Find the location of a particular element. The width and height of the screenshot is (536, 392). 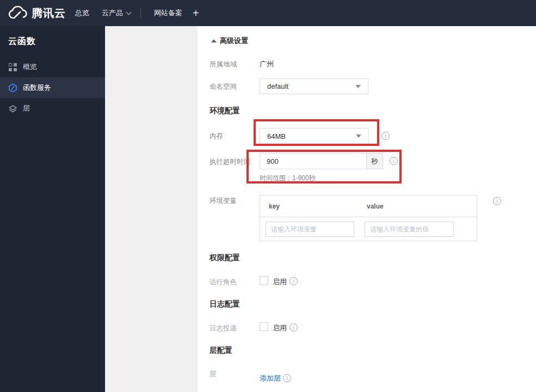

timeout-hint: 时间范围：1-900秒 is located at coordinates (287, 179).